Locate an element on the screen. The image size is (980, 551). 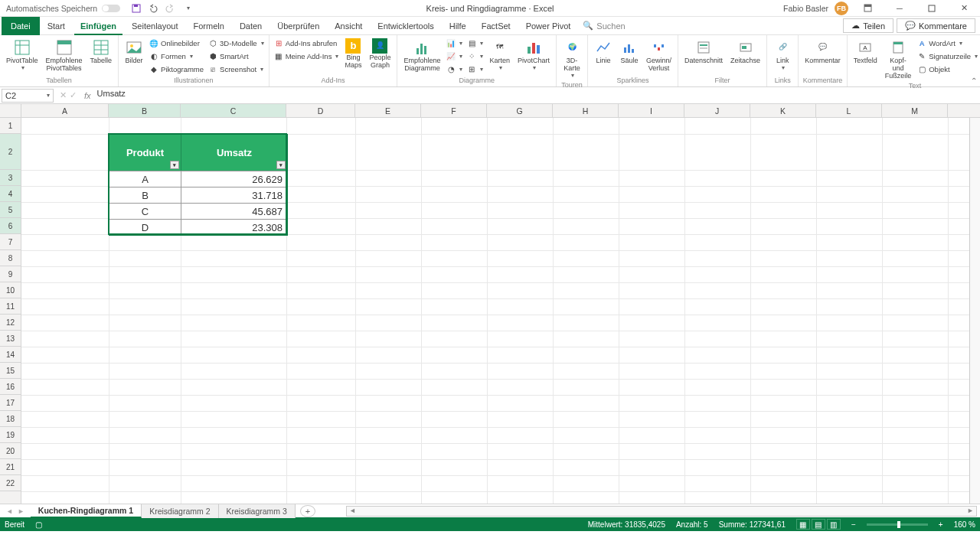
formen-button: ◐Formen▾ is located at coordinates (176, 56).